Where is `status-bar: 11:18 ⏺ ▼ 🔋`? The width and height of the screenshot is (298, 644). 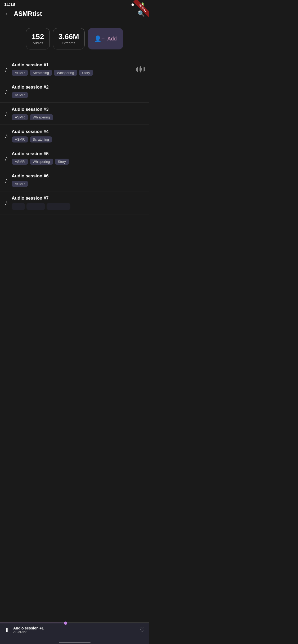
status-bar: 11:18 ⏺ ▼ 🔋 is located at coordinates (75, 4).